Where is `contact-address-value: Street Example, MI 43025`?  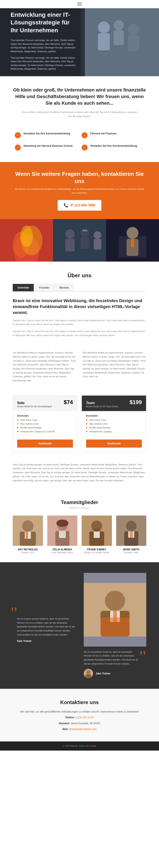
contact-address-value: Street Example, MI 43025 is located at coordinates (85, 723).